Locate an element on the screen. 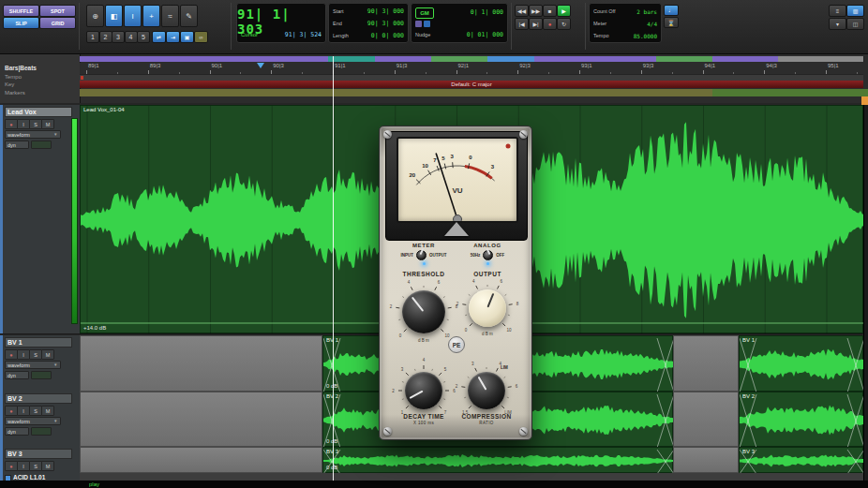  compression-ratio-knob is located at coordinates (486, 391).